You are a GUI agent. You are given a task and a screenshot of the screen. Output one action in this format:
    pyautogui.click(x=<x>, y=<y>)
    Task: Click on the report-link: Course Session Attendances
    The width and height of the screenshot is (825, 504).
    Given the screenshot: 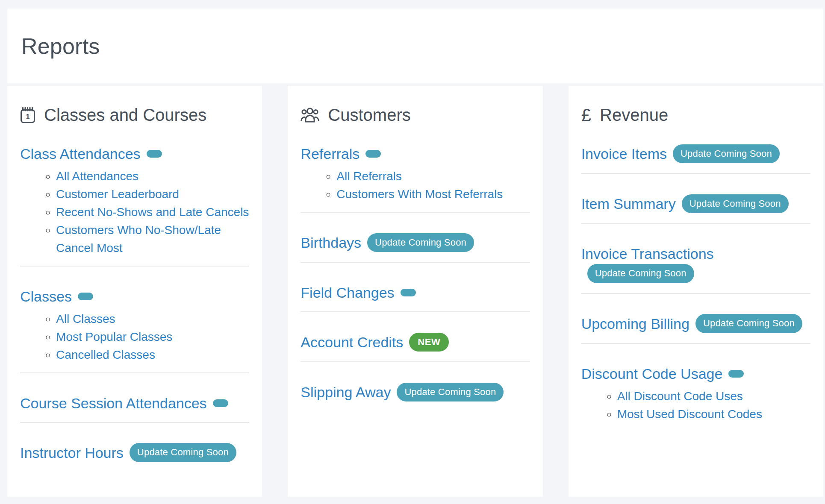 What is the action you would take?
    pyautogui.click(x=114, y=403)
    